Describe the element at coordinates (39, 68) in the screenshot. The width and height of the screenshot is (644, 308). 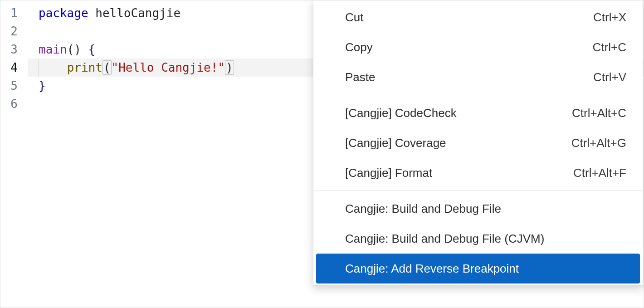
I see `indent-guide` at that location.